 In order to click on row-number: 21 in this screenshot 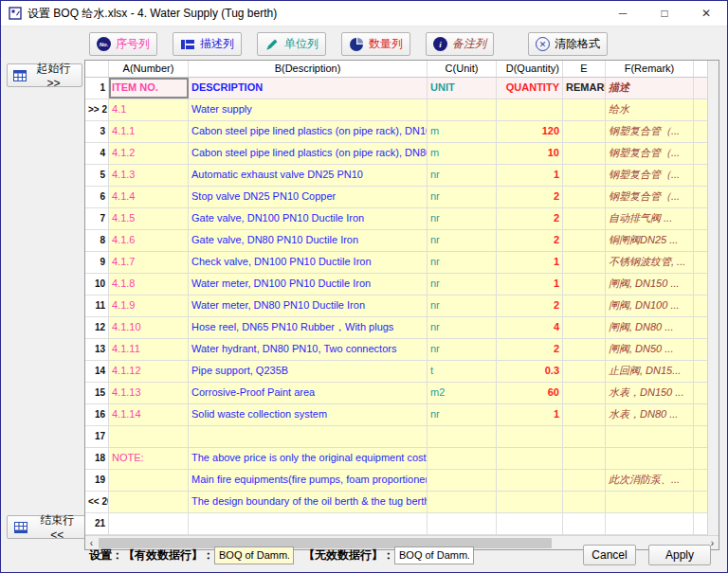, I will do `click(97, 524)`.